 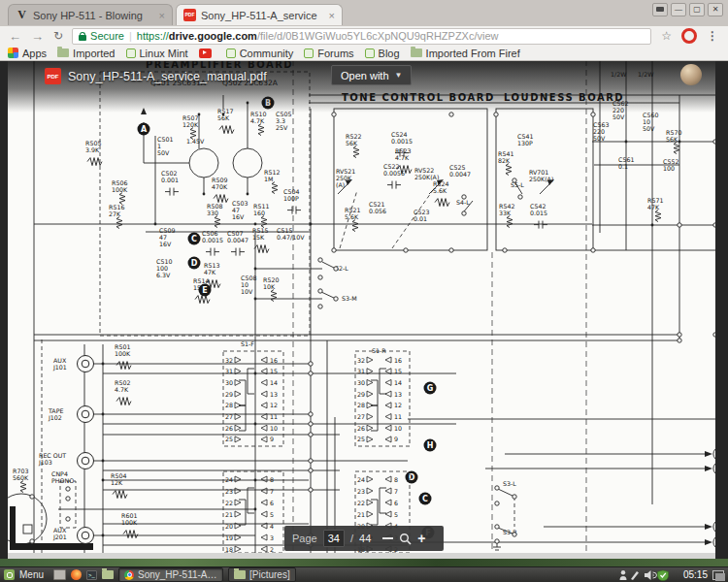 I want to click on firefox-icon, so click(x=76, y=574).